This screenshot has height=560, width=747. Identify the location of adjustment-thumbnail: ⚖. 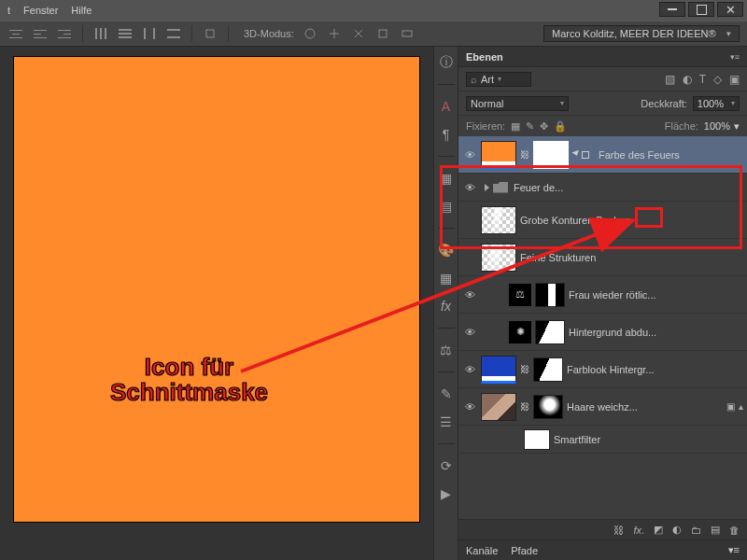
(520, 295).